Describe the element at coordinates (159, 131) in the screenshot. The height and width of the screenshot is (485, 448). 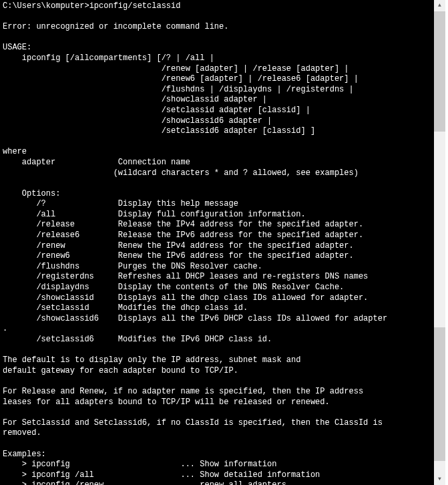
I see `usage-text: /setclassid6 adapter [classid] ]` at that location.